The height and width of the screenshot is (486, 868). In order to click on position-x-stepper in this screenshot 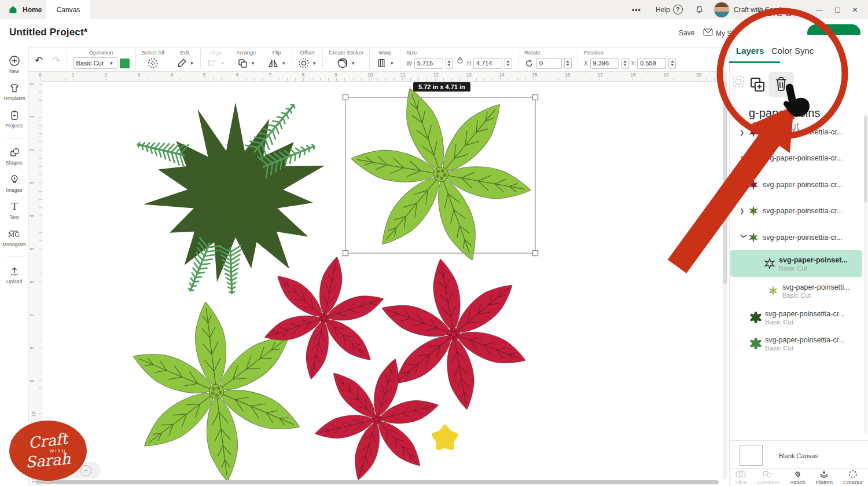, I will do `click(625, 64)`.